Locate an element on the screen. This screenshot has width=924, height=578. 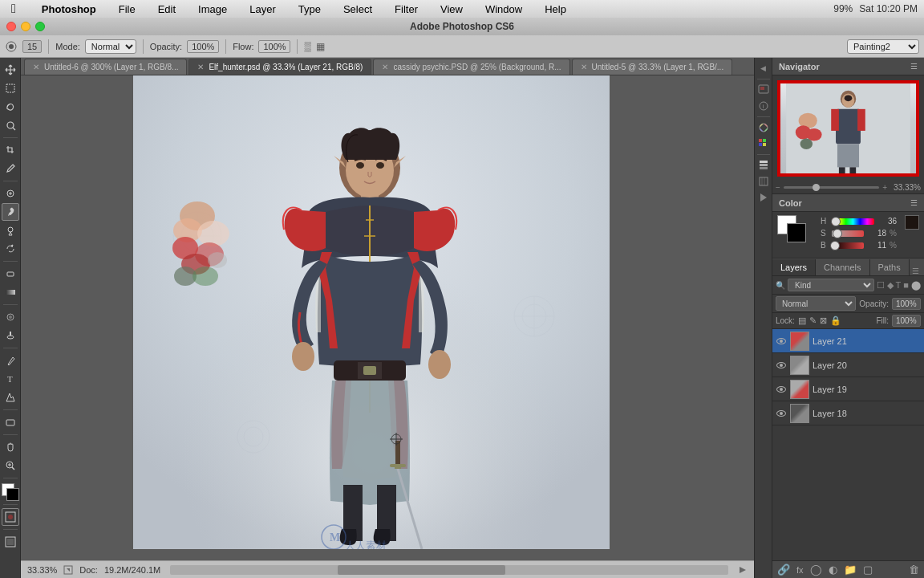
layer-item-19: Layer 19 is located at coordinates (849, 389).